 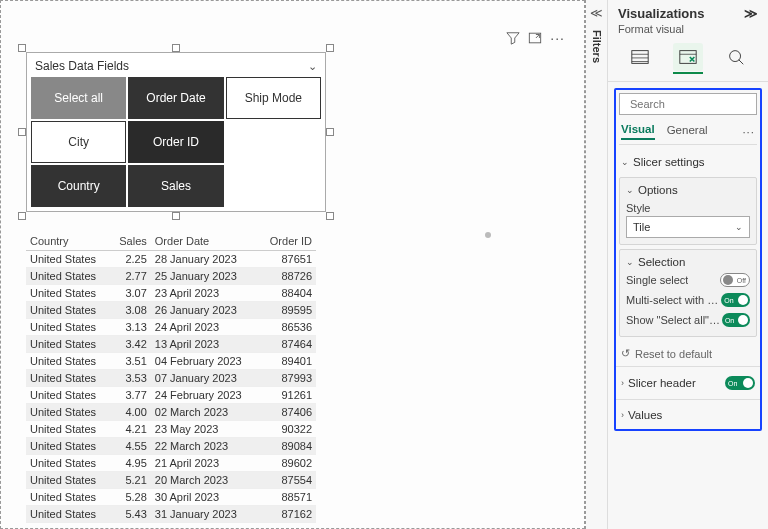 What do you see at coordinates (597, 264) in the screenshot?
I see `filters-pane-collapsed: ≪ Filters` at bounding box center [597, 264].